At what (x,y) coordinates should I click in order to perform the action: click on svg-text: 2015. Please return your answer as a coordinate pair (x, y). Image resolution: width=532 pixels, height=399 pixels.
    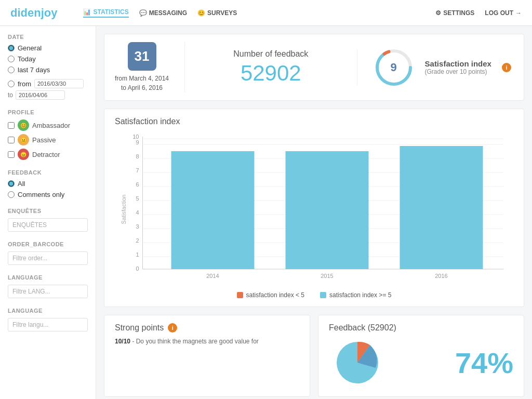
    Looking at the image, I should click on (327, 276).